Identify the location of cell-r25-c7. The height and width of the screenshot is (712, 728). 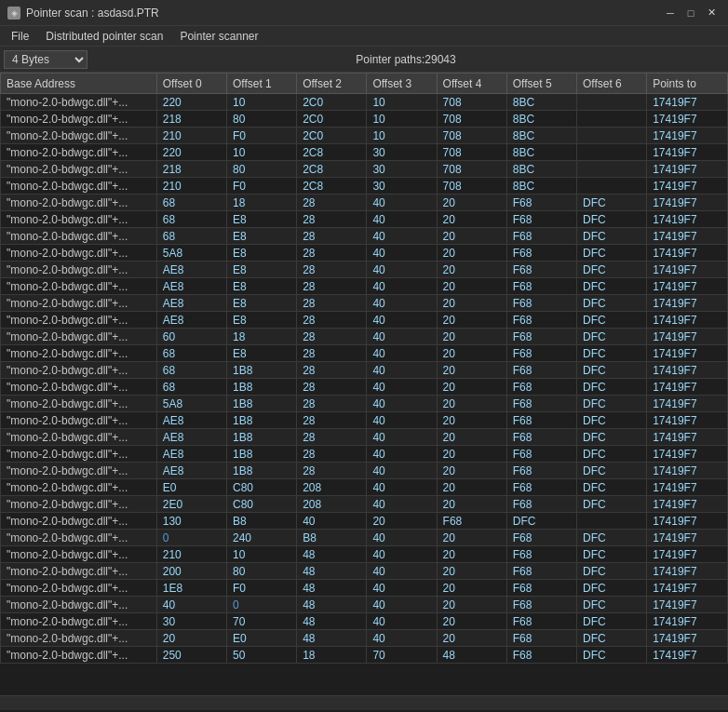
(611, 521).